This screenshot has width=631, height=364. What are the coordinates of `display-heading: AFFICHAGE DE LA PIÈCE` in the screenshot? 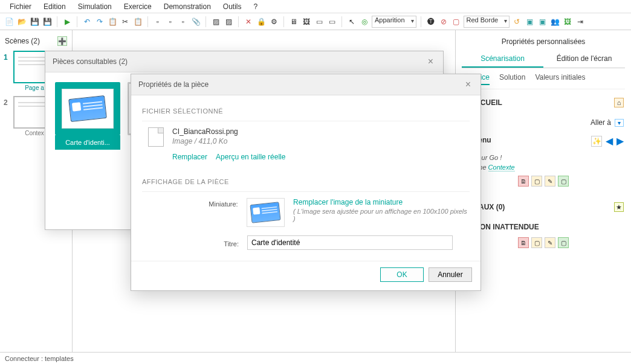 It's located at (306, 182).